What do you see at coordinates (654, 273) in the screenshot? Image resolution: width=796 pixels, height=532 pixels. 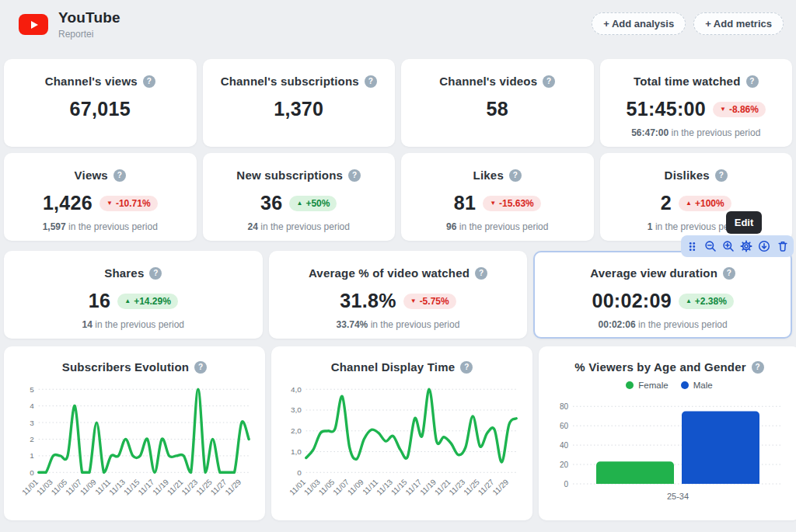 I see `metric-title: Average view duration` at bounding box center [654, 273].